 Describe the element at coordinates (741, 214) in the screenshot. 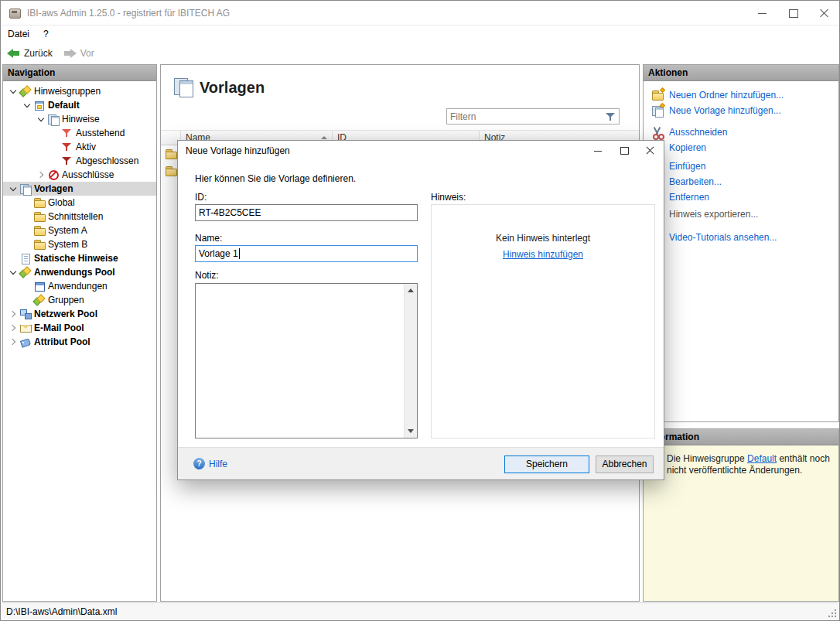

I see `action-export-hinweis: Hinweis exportieren...` at that location.